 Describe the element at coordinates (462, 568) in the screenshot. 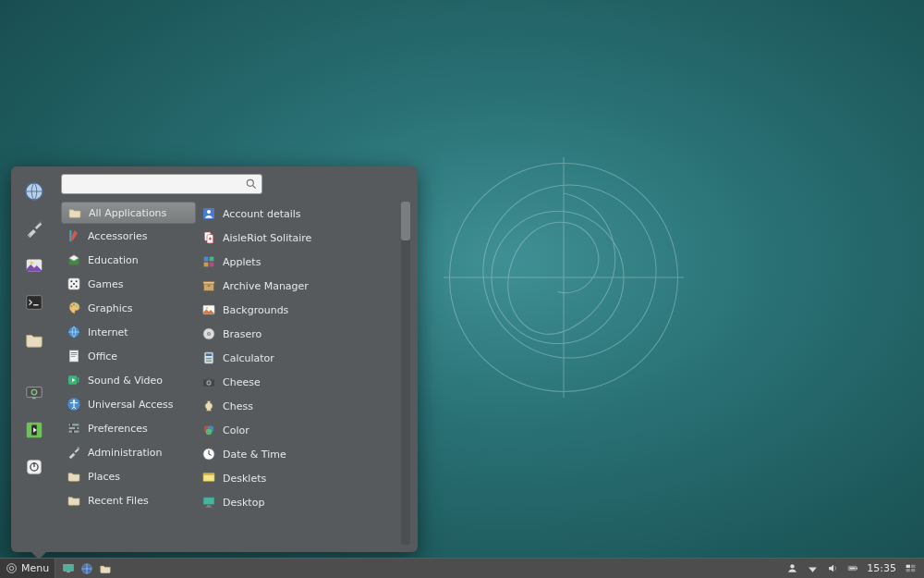

I see `taskbar-panel: Menu 15:35` at that location.